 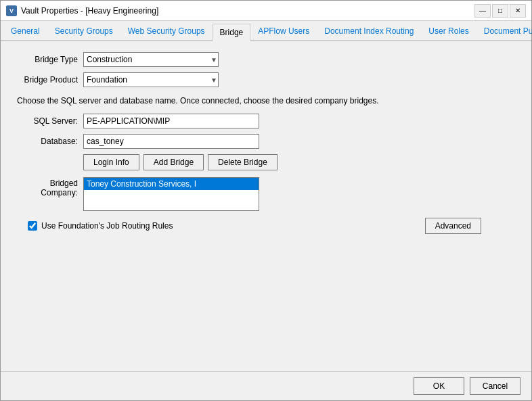 What do you see at coordinates (111, 162) in the screenshot?
I see `login-info-button: Login Info` at bounding box center [111, 162].